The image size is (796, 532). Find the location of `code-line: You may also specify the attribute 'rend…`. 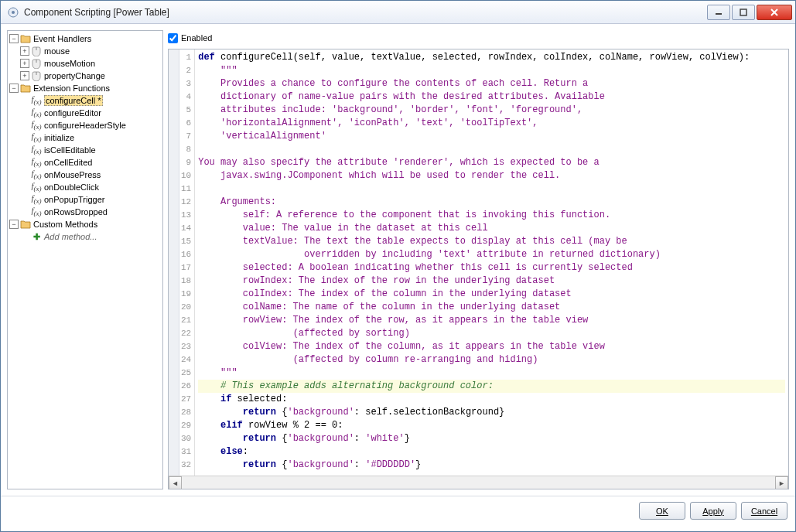

code-line: You may also specify the attribute 'rend… is located at coordinates (492, 162).